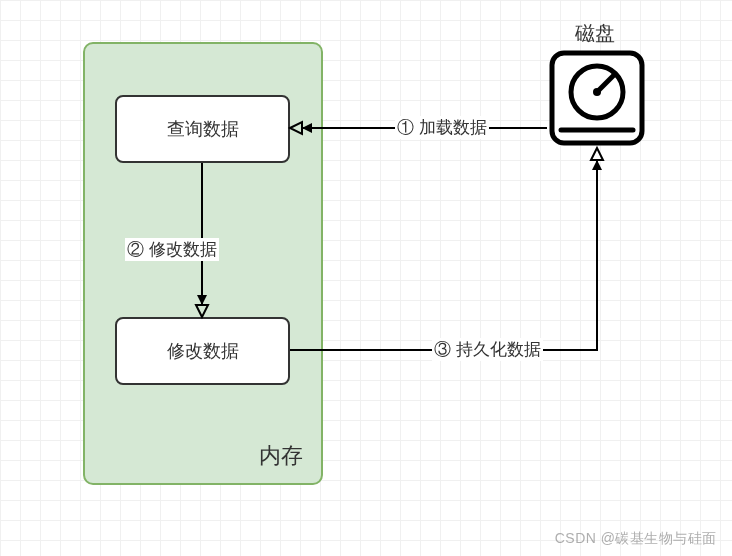 Image resolution: width=732 pixels, height=556 pixels. What do you see at coordinates (172, 250) in the screenshot?
I see `arrow-modify-label: ② 修改数据` at bounding box center [172, 250].